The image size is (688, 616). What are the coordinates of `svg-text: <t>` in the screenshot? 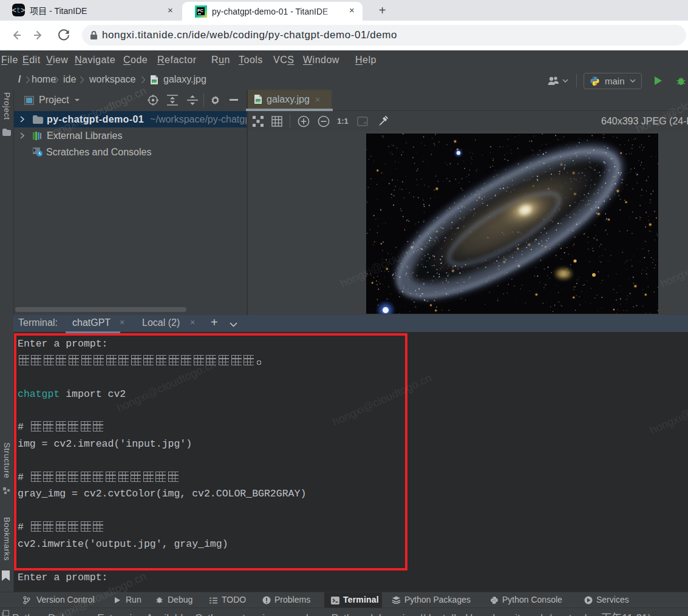 It's located at (18, 11).